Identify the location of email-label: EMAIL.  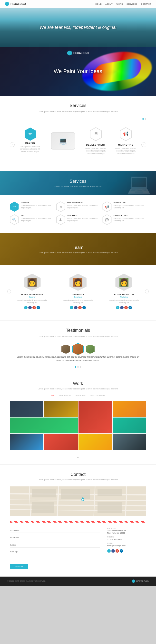
(127, 543).